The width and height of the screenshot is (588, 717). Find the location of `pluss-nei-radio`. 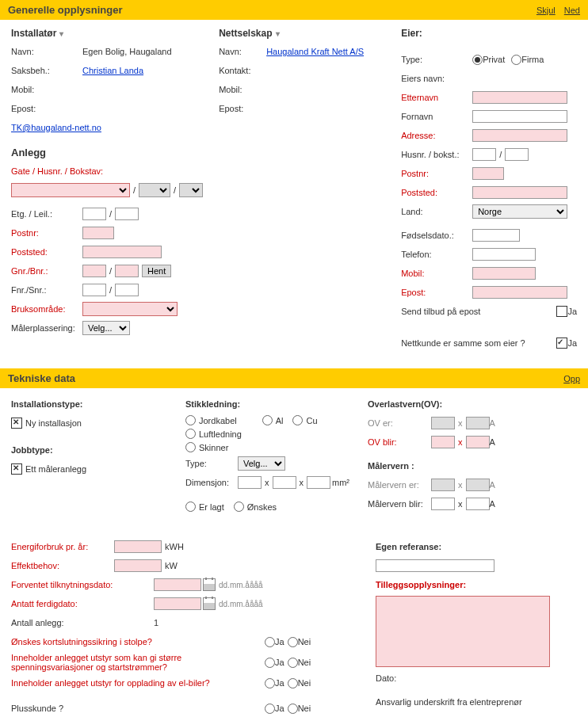

pluss-nei-radio is located at coordinates (293, 708).